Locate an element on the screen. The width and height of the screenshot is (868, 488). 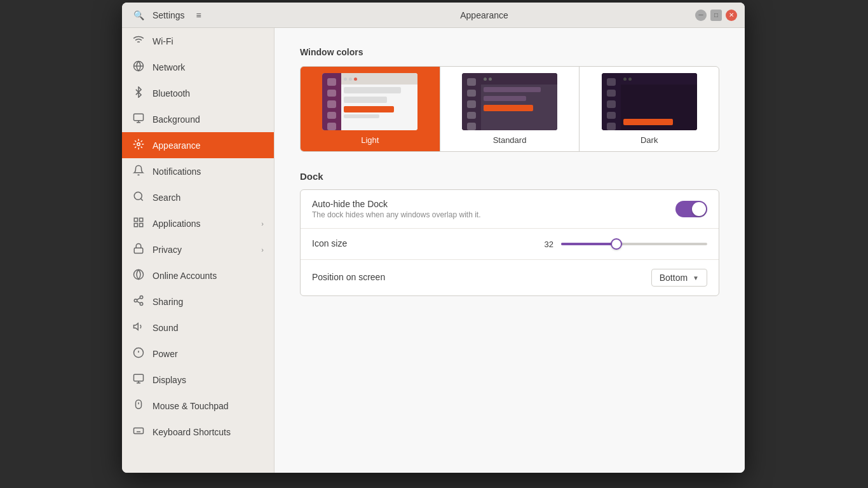
sidebar-item-bluetooth: Bluetooth is located at coordinates (198, 93).